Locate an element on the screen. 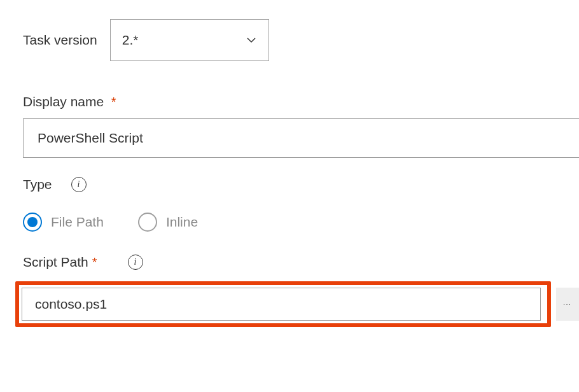 This screenshot has height=392, width=579. chevron-down-icon is located at coordinates (251, 40).